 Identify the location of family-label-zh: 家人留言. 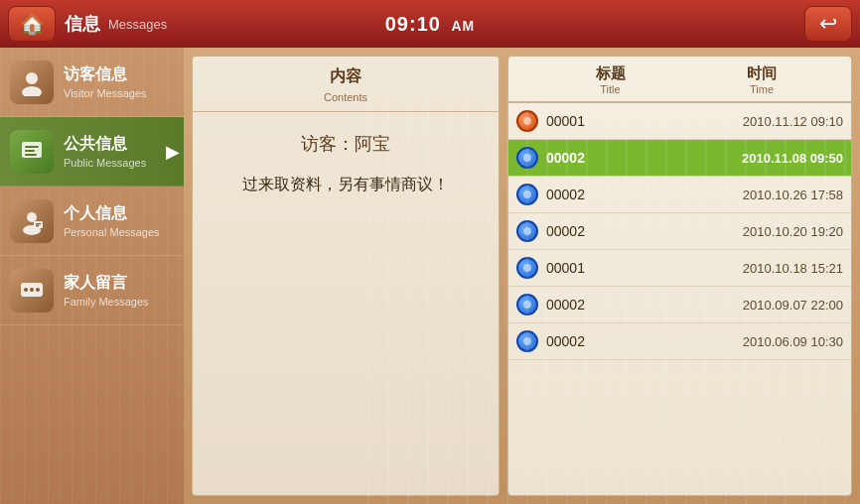
(106, 284).